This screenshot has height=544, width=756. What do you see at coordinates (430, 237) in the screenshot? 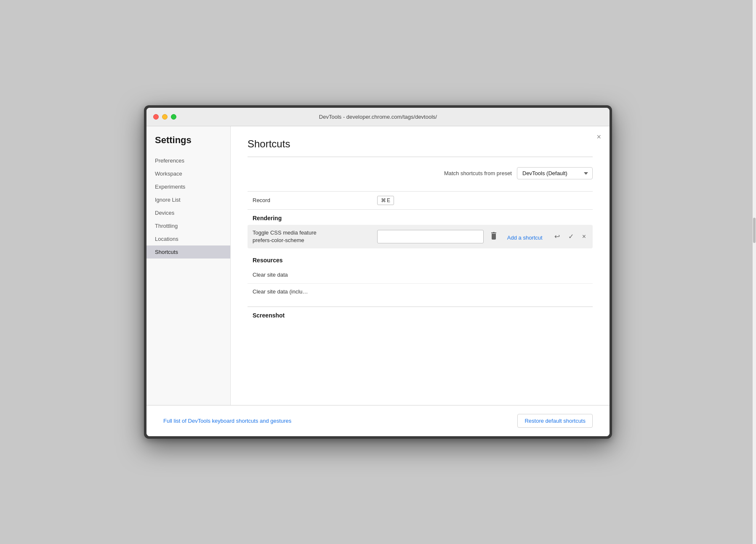
I see `shortcut-input` at bounding box center [430, 237].